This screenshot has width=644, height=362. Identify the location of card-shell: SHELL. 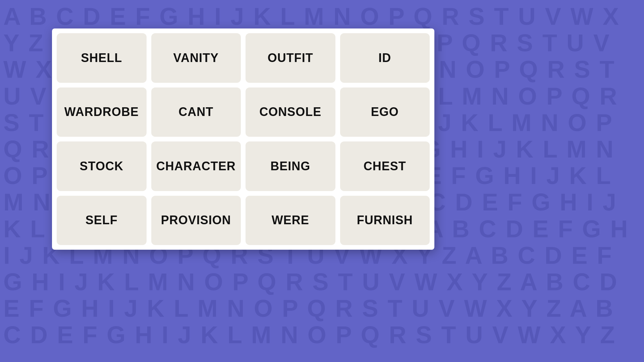
(102, 58).